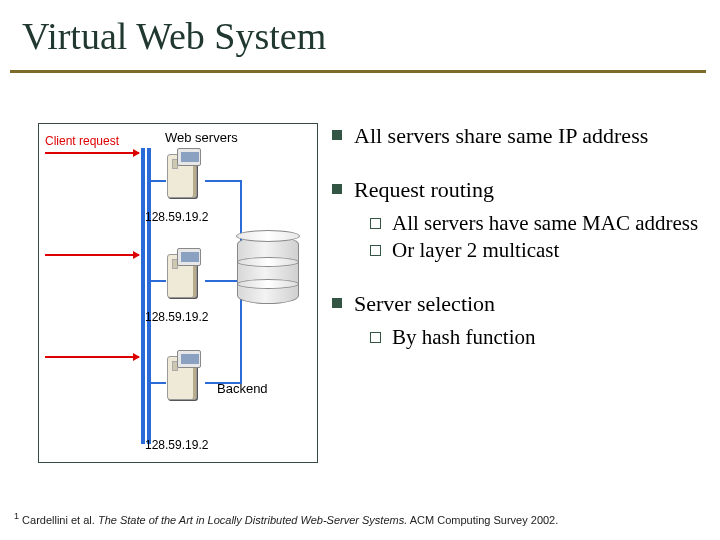 The width and height of the screenshot is (720, 540). What do you see at coordinates (16, 516) in the screenshot?
I see `footnote-marker: 1` at bounding box center [16, 516].